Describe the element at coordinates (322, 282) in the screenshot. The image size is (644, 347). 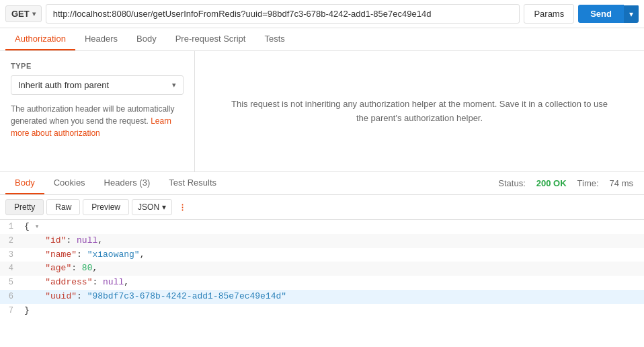
I see `code-line-5: 5 "address": null,` at that location.